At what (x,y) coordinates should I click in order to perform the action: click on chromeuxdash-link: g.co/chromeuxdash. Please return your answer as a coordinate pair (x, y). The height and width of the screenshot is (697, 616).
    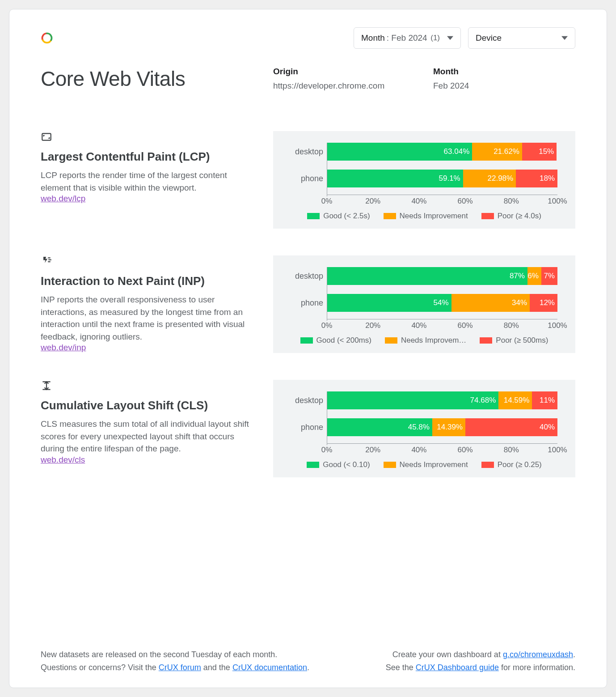
    Looking at the image, I should click on (538, 654).